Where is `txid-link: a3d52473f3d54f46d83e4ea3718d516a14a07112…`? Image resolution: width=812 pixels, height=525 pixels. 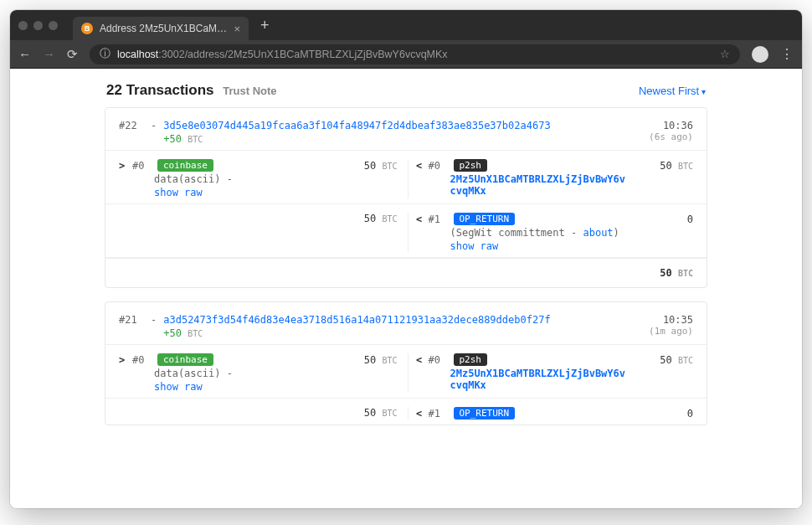
txid-link: a3d52473f3d54f46d83e4ea3718d516a14a07112… is located at coordinates (387, 327).